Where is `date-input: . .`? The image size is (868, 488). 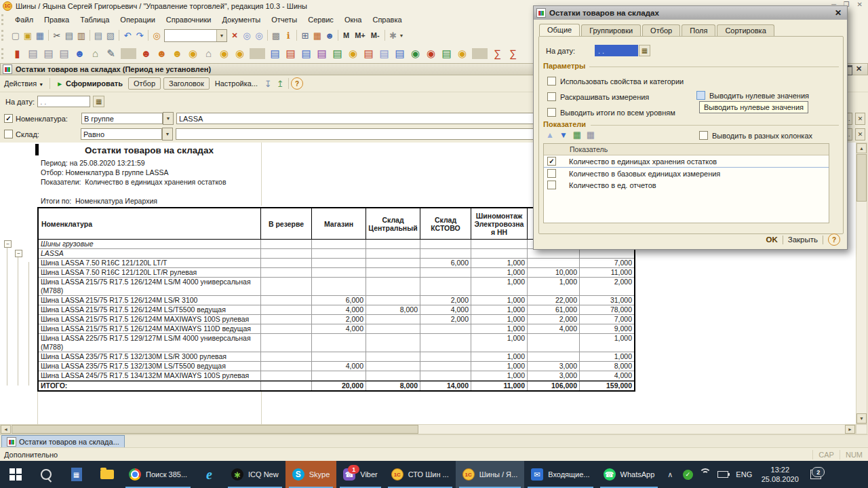 date-input: . . is located at coordinates (64, 102).